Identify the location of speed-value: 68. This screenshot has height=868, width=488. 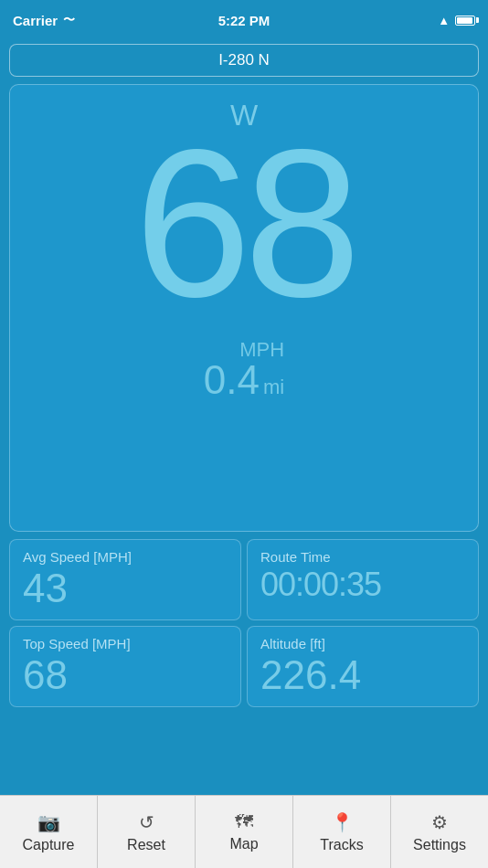
(244, 224).